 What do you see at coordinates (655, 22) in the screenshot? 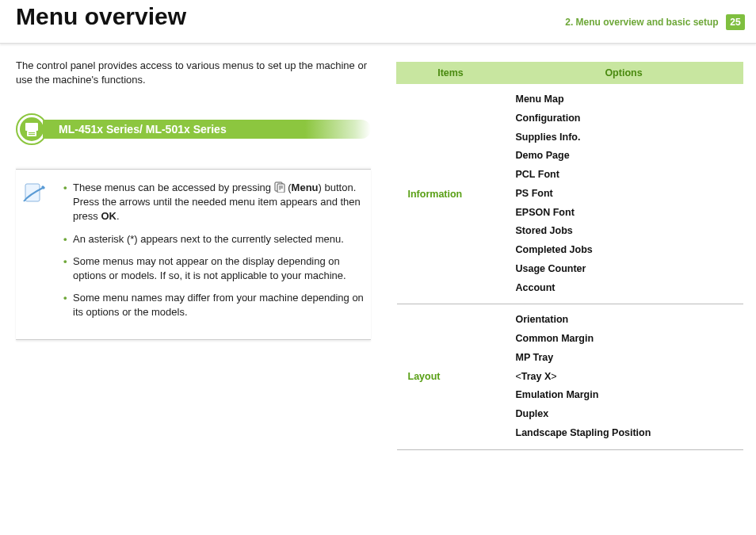
I see `breadcrumb: 2. Menu overview and basic setup 25` at bounding box center [655, 22].